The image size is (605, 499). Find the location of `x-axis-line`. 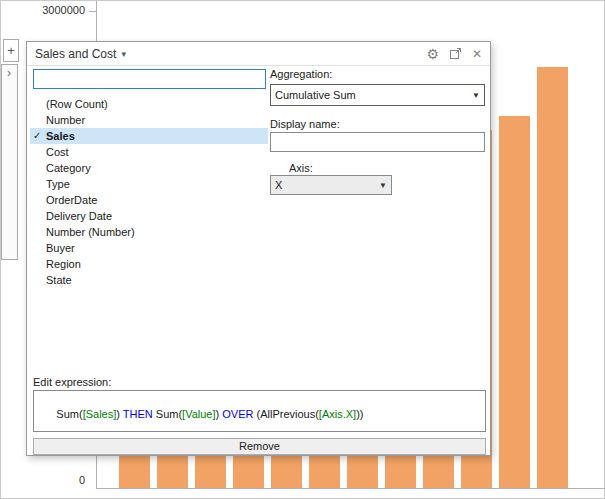

x-axis-line is located at coordinates (350, 488).